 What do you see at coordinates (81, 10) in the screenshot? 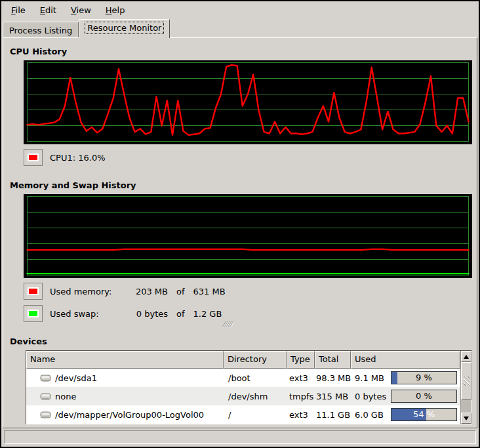
I see `menu-view: View` at bounding box center [81, 10].